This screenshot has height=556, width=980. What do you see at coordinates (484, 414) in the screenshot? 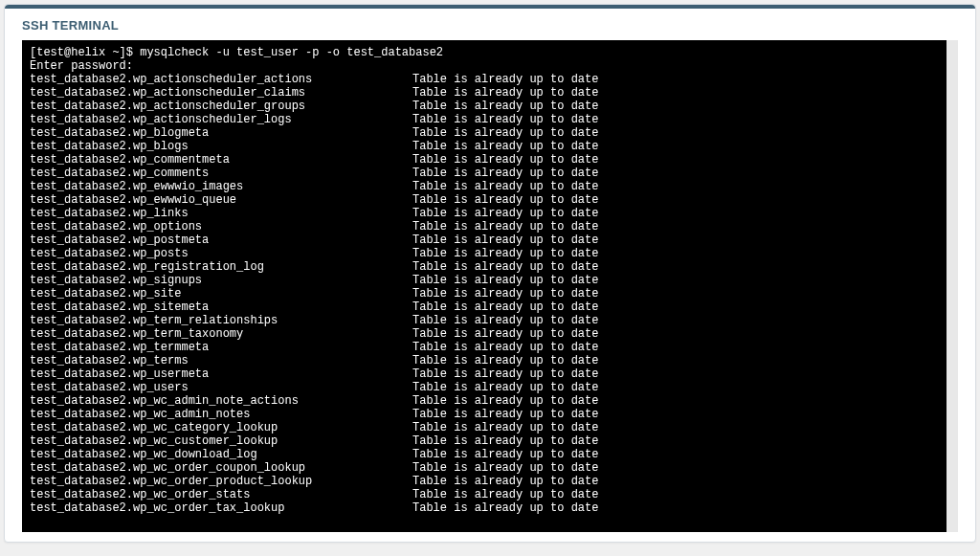
I see `terminal-result-line: test_database2.wp_wc_admin_notesTable is…` at bounding box center [484, 414].